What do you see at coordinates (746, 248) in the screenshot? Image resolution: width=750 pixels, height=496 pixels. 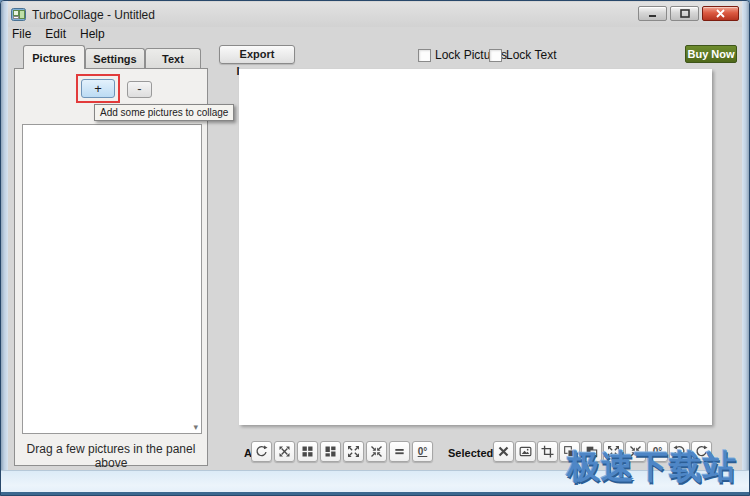 I see `window-frame-right` at bounding box center [746, 248].